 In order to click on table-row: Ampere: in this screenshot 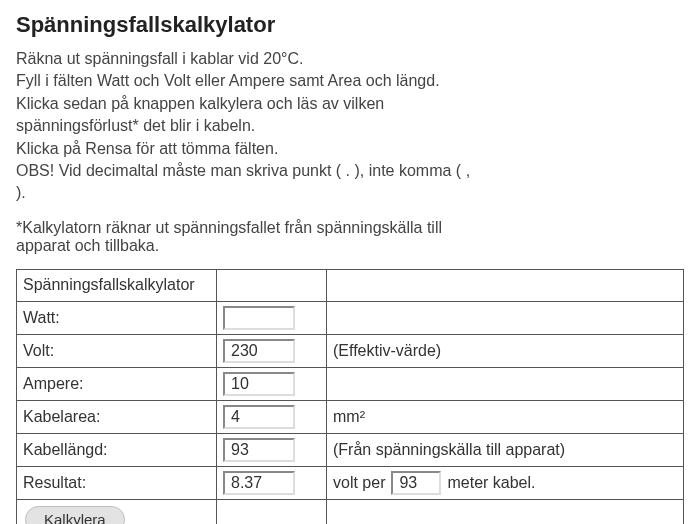, I will do `click(350, 384)`.